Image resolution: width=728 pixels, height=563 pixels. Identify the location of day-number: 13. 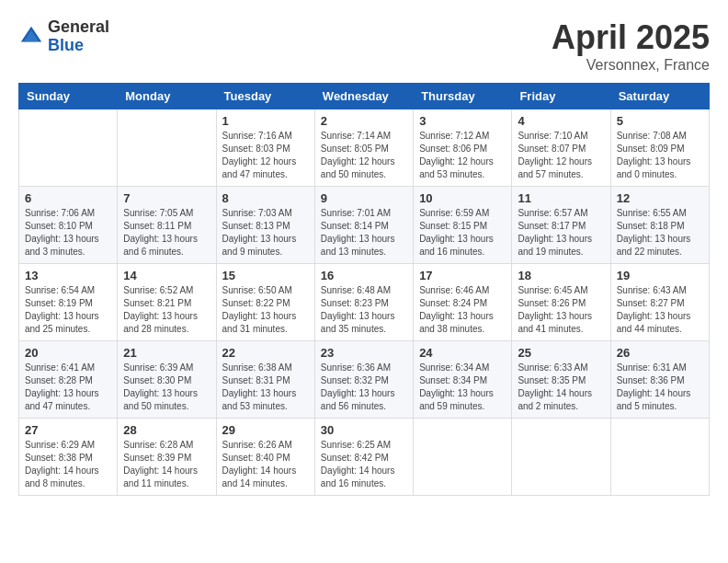
(68, 276).